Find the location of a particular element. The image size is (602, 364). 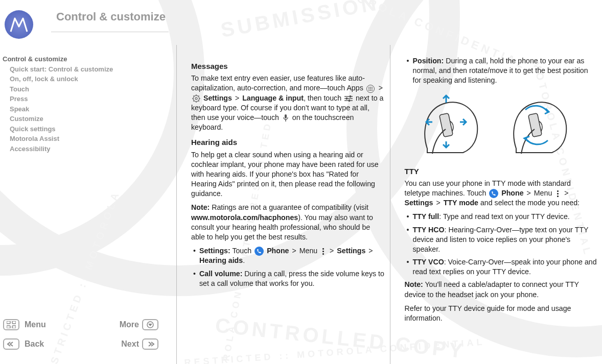

page-title: Control & customize is located at coordinates (111, 17).